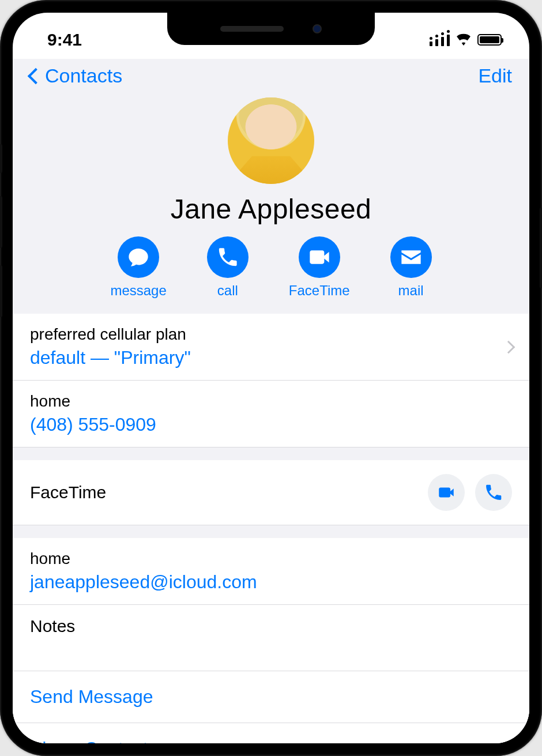  What do you see at coordinates (138, 291) in the screenshot?
I see `message-label: message` at bounding box center [138, 291].